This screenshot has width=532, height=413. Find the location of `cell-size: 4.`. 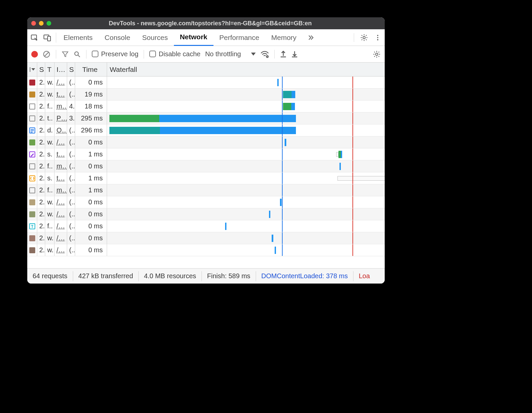

cell-size: 4. is located at coordinates (71, 106).